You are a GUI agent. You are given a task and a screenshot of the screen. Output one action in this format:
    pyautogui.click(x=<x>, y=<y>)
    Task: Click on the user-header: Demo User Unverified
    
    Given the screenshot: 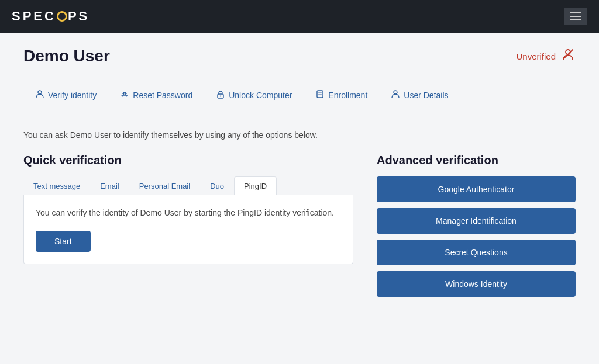 What is the action you would take?
    pyautogui.click(x=300, y=56)
    